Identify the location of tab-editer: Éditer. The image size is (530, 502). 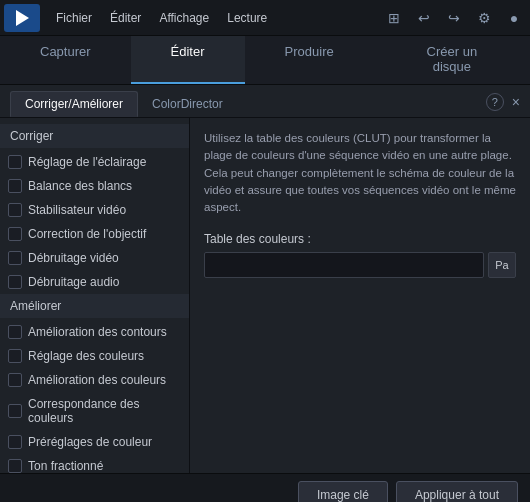
(188, 60).